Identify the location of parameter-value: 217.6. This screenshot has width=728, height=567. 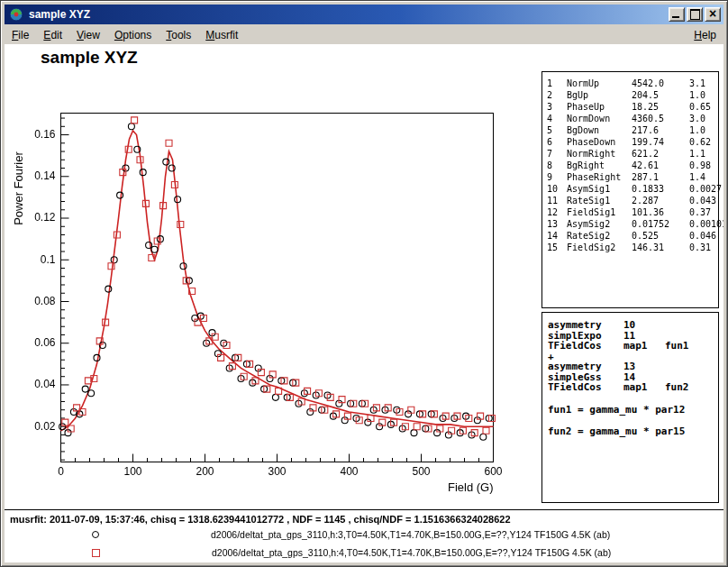
(658, 130).